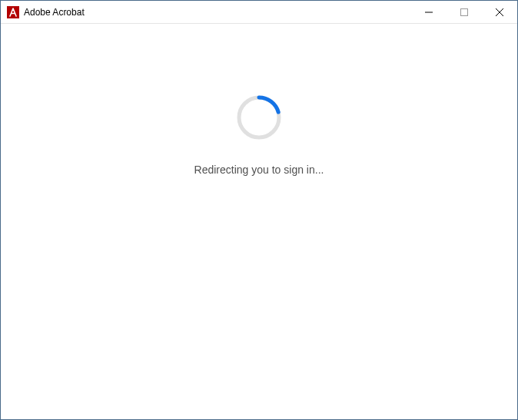  What do you see at coordinates (500, 12) in the screenshot?
I see `close-button` at bounding box center [500, 12].